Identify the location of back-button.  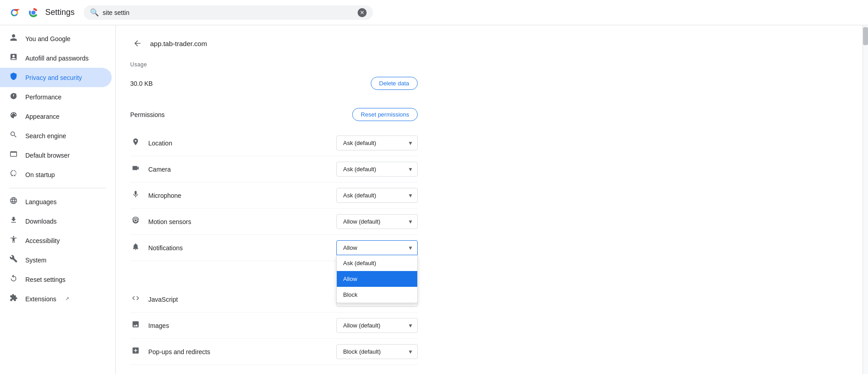
(137, 43).